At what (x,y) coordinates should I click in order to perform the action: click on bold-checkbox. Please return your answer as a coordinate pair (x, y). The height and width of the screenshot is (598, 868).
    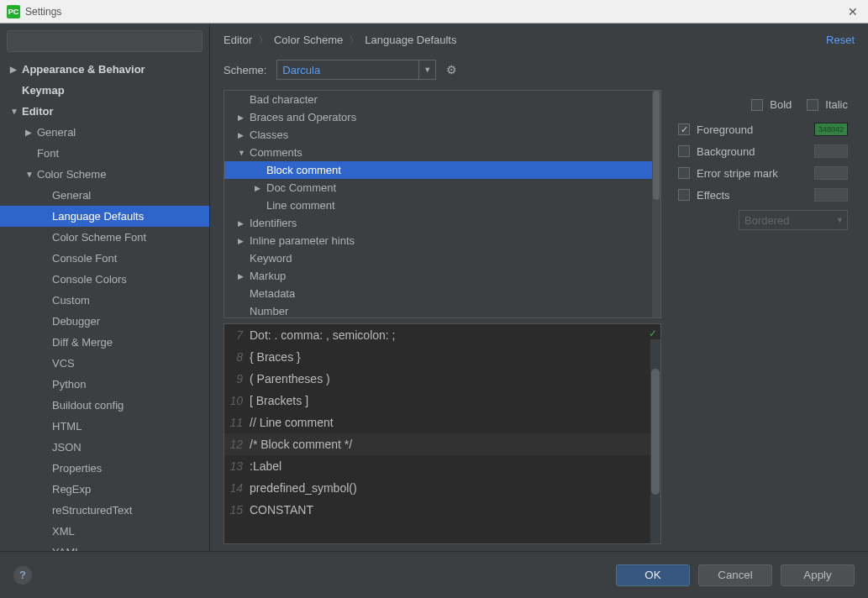
    Looking at the image, I should click on (757, 105).